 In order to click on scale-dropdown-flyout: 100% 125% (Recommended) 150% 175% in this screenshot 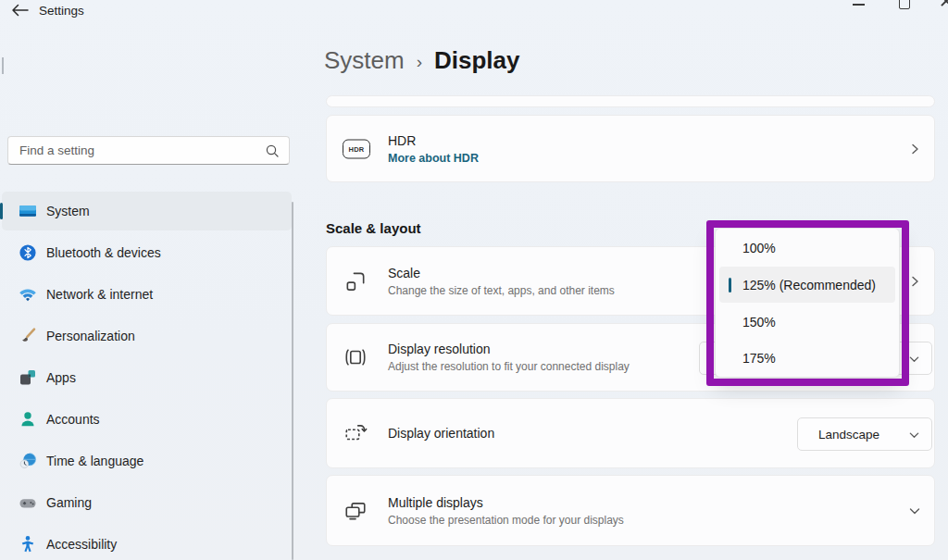, I will do `click(807, 303)`.